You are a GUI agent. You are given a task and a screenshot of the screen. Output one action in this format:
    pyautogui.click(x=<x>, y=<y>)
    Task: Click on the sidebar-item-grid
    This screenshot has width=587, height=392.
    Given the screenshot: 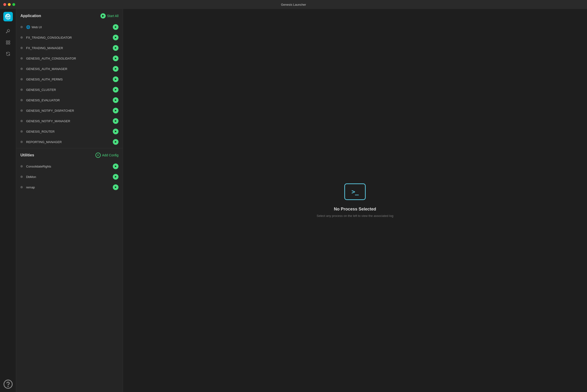 What is the action you would take?
    pyautogui.click(x=8, y=42)
    